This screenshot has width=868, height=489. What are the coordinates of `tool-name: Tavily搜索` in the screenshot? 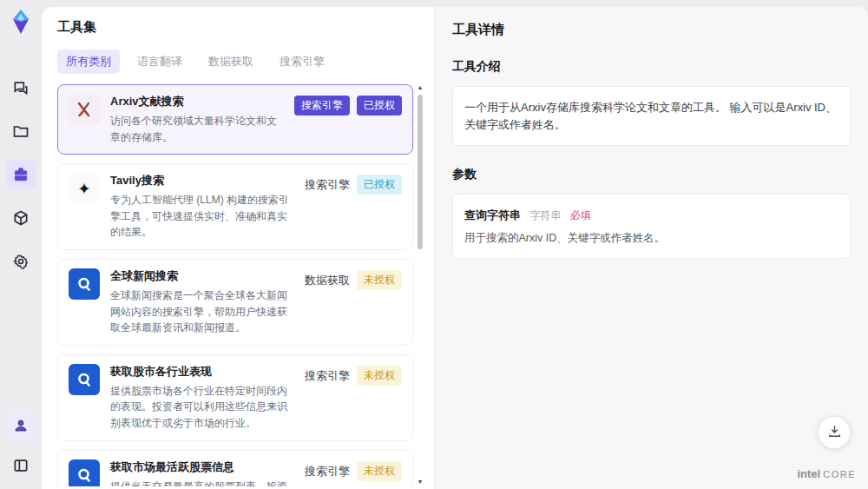 It's located at (202, 181).